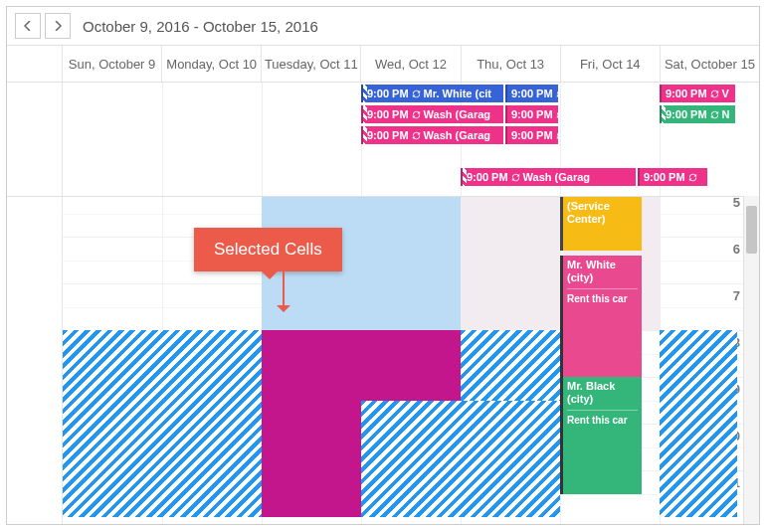 The width and height of the screenshot is (768, 532). Describe the element at coordinates (601, 316) in the screenshot. I see `event-mr-white: Mr. White (city)Rent this car` at that location.